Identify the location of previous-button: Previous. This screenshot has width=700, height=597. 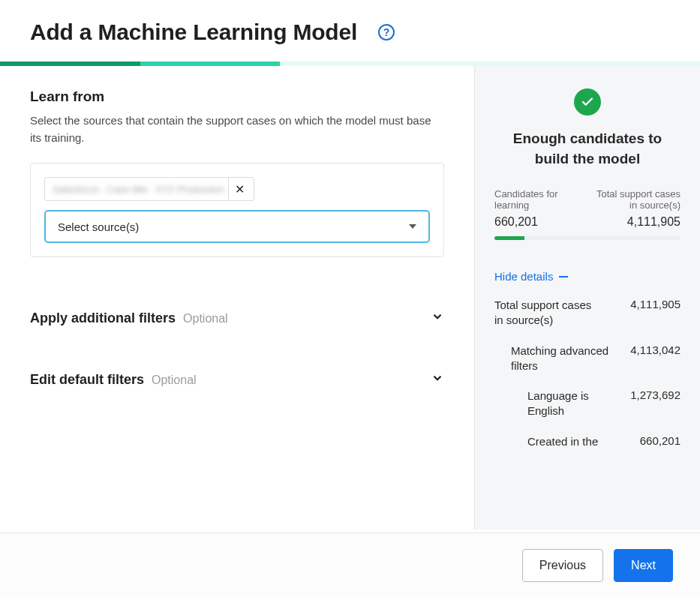
(563, 566).